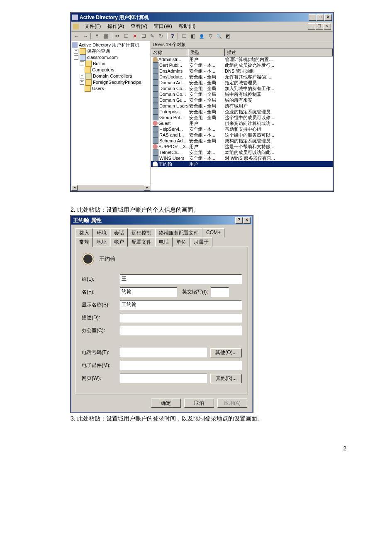  What do you see at coordinates (242, 152) in the screenshot?
I see `list-row: TelnetCli...安全组 - 本...本组的成员可以访问此...` at bounding box center [242, 152].